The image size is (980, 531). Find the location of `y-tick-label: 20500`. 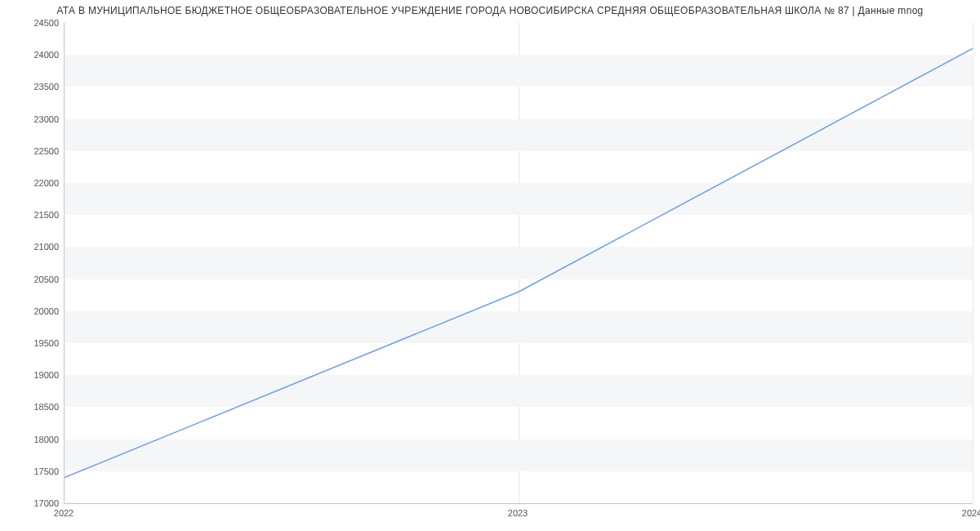

y-tick-label: 20500 is located at coordinates (34, 279).